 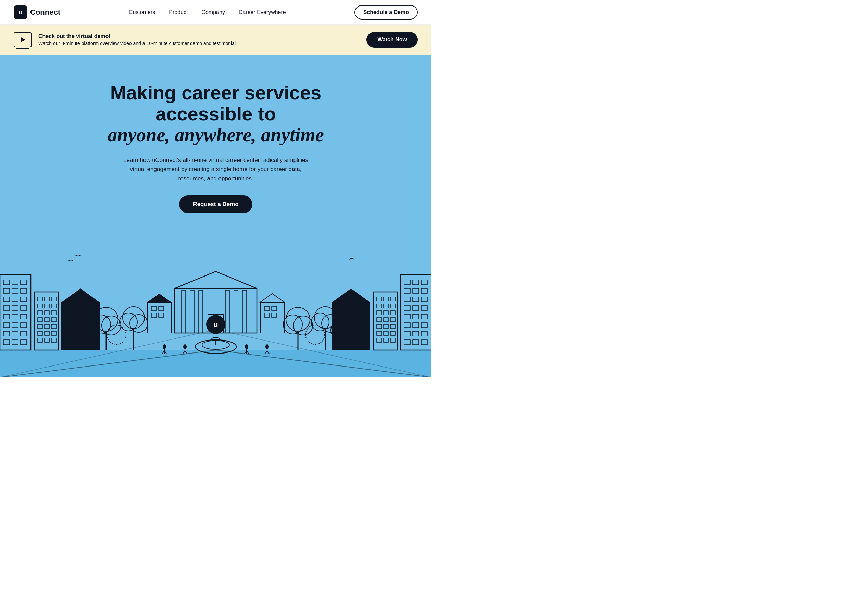 I want to click on nav-customers: Customers, so click(x=142, y=12).